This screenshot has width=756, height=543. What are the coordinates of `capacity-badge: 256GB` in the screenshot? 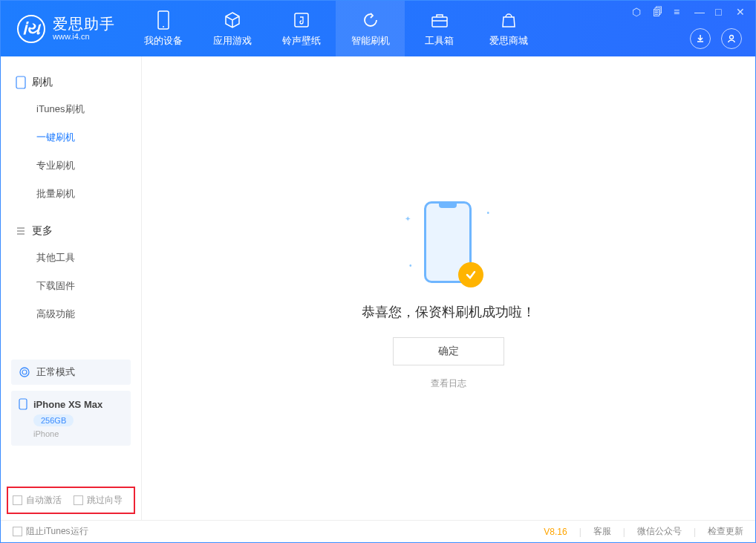 It's located at (53, 420).